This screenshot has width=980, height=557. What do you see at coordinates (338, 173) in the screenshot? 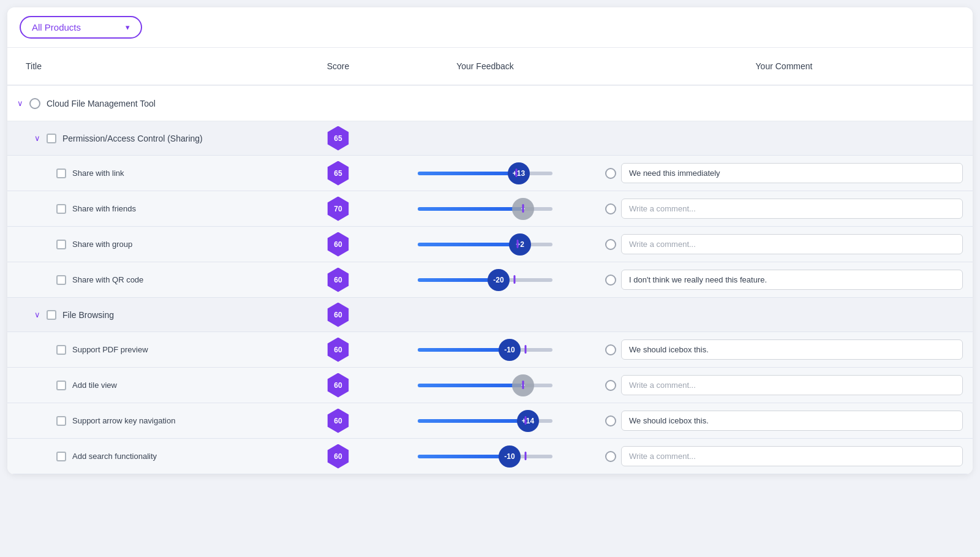
I see `item-score-cell: 65` at bounding box center [338, 173].